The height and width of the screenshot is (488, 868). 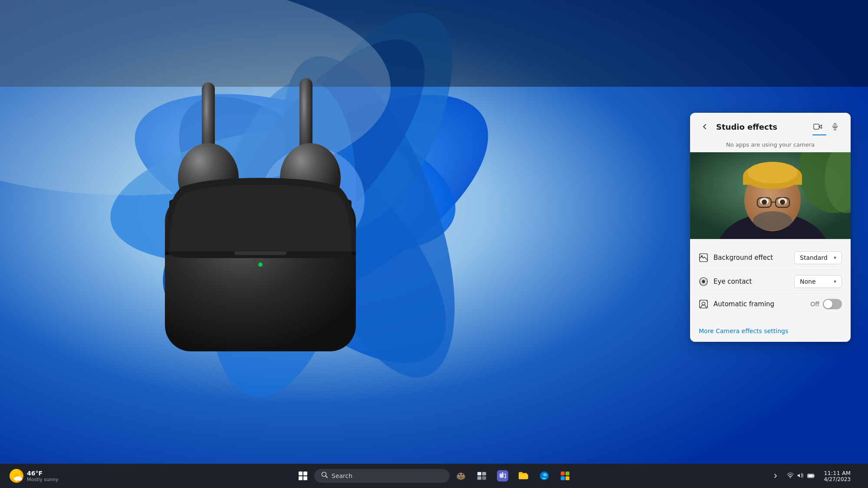 I want to click on studio-effects-panel: Studio effects, so click(x=770, y=227).